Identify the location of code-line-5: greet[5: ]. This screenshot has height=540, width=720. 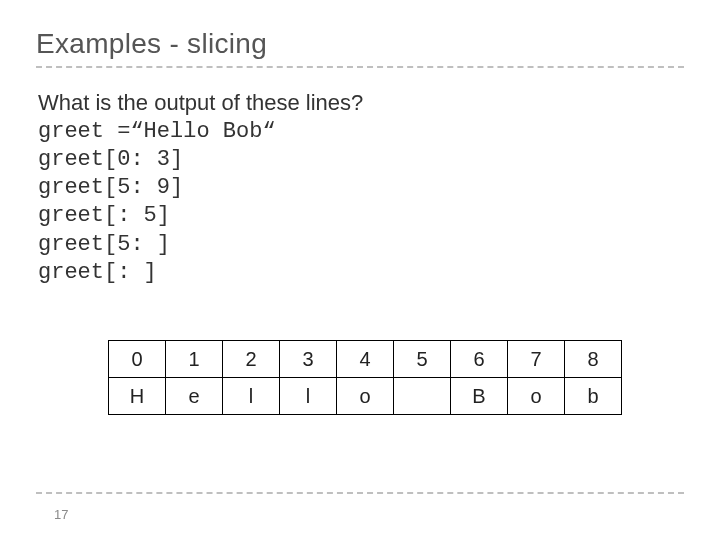
(361, 245).